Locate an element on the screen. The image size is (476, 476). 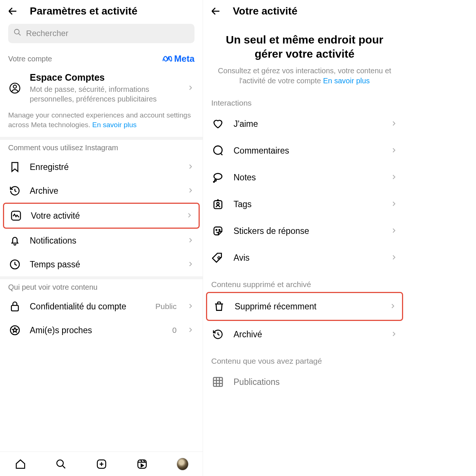
user-circle-icon is located at coordinates (15, 88).